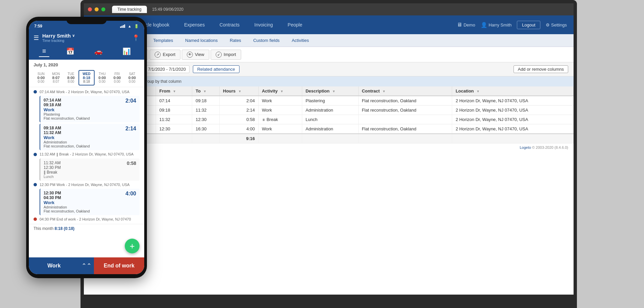 The height and width of the screenshot is (308, 644). I want to click on week-day-fri: FRI 0:00 0:00, so click(117, 78).